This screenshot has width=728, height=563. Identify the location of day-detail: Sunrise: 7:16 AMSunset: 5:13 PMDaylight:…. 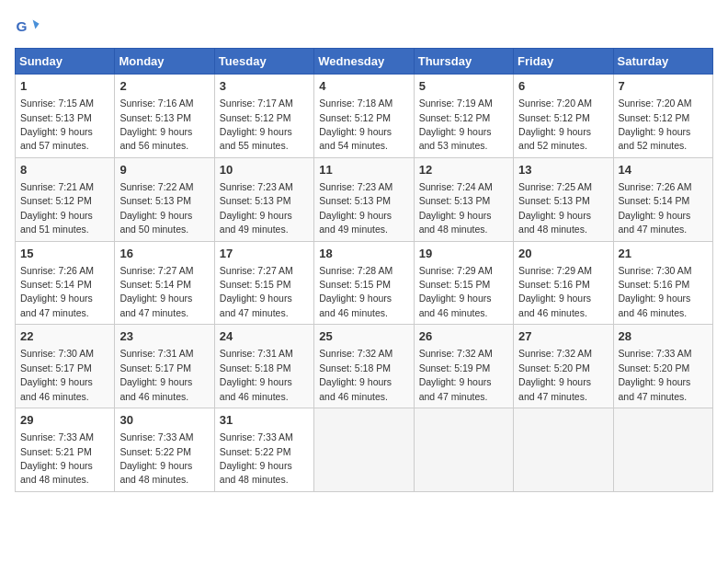
(156, 124).